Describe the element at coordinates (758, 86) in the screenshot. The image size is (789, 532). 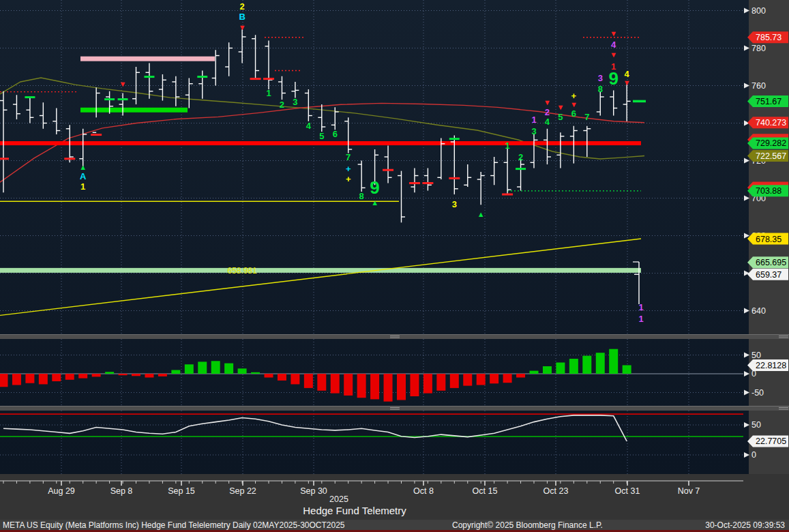
I see `y-axis-label: 760` at that location.